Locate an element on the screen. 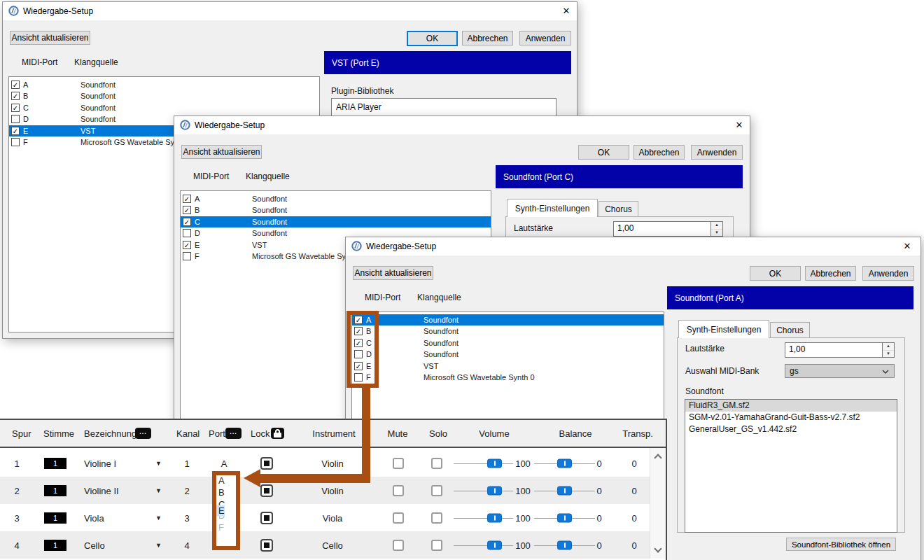 The height and width of the screenshot is (560, 924). channel-value: 4 is located at coordinates (186, 545).